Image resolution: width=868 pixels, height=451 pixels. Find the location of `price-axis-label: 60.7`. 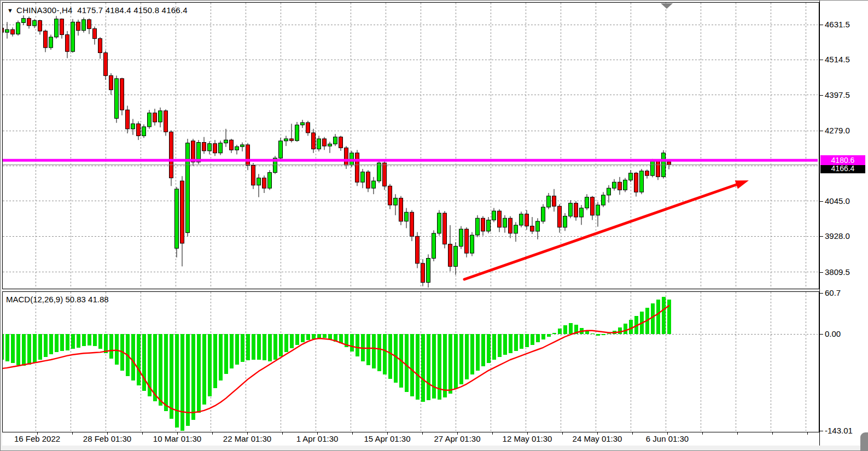

price-axis-label: 60.7 is located at coordinates (832, 293).